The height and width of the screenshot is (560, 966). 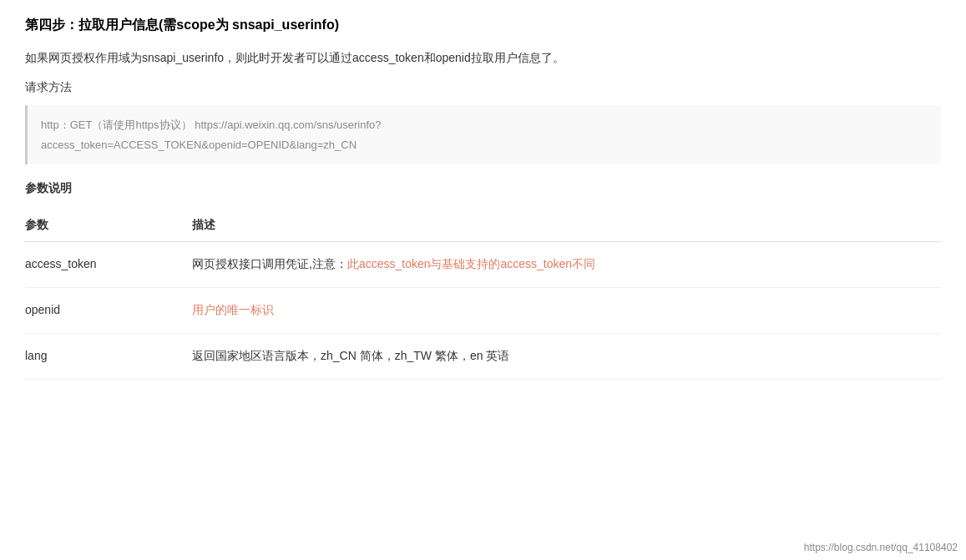 What do you see at coordinates (566, 356) in the screenshot?
I see `desc-lang: 返回国家地区语言版本，zh_CN 简体，zh_TW 繁体，en 英语` at bounding box center [566, 356].